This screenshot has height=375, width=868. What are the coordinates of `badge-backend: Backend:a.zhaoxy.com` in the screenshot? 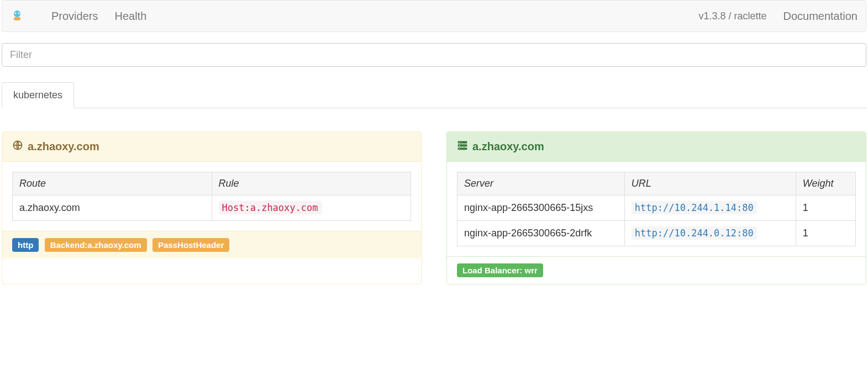 It's located at (96, 245).